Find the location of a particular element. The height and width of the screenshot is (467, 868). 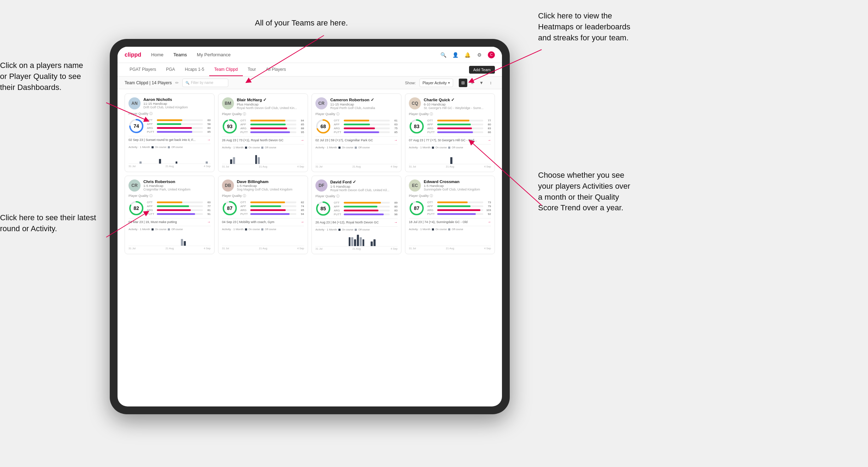

player-card: CR Cameron Robertson ✓ 11-15 Handicap Ro… is located at coordinates (356, 133).